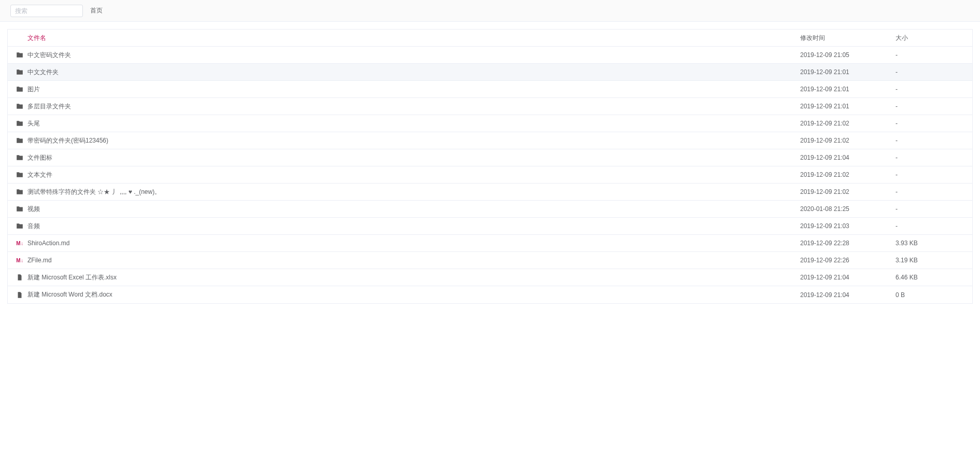  I want to click on row-name: ShiroAction.md, so click(414, 243).